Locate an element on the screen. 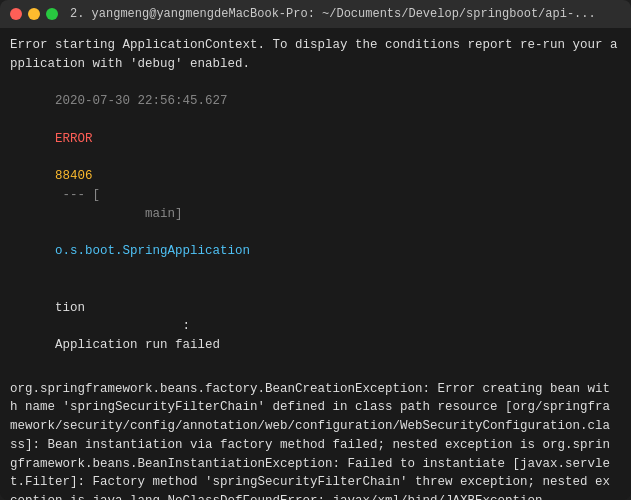 This screenshot has width=631, height=500. exception-main-5: gframework.beans.BeanInstantiationExcept… is located at coordinates (316, 464).